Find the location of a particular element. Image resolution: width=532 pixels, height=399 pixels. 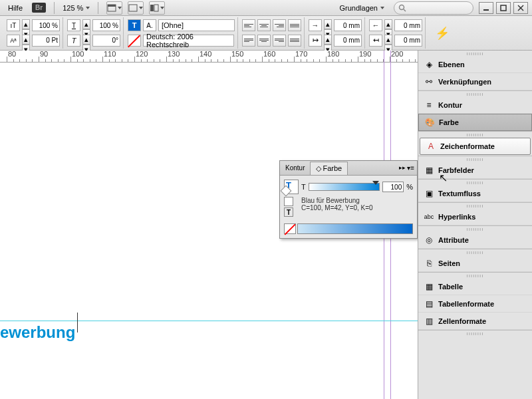

panel-farbfelder: ▦Farbfelder is located at coordinates (475, 170).